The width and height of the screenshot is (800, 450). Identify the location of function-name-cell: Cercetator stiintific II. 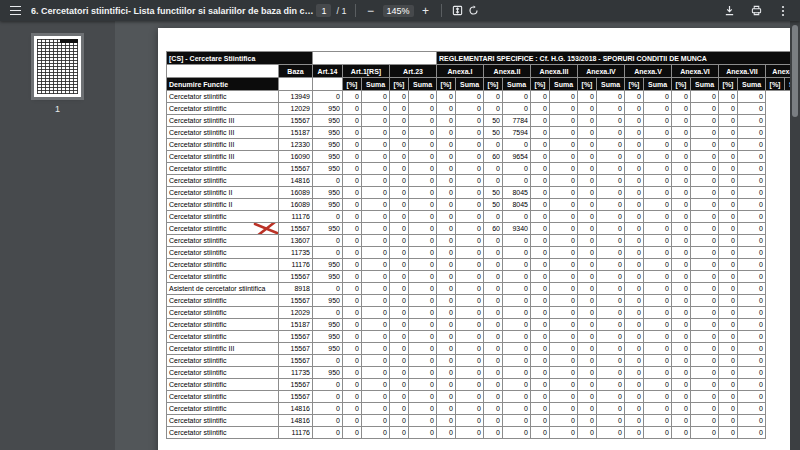
(223, 193).